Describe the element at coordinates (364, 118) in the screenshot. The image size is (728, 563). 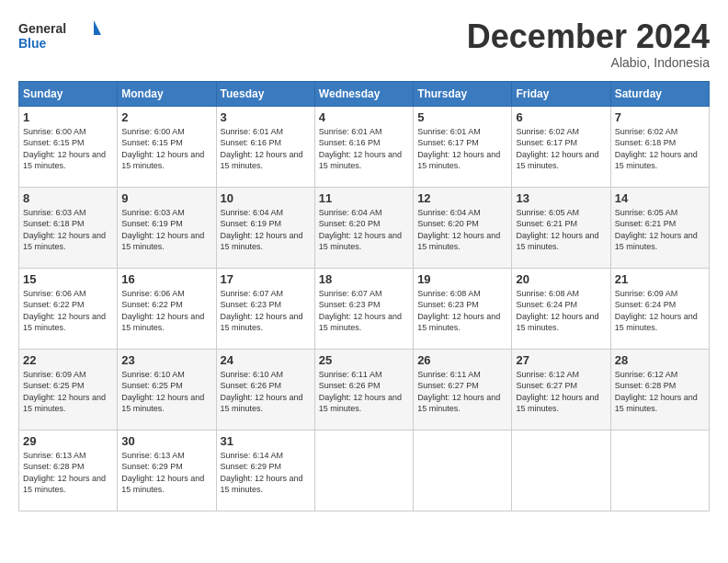
I see `day-number: 4` at that location.